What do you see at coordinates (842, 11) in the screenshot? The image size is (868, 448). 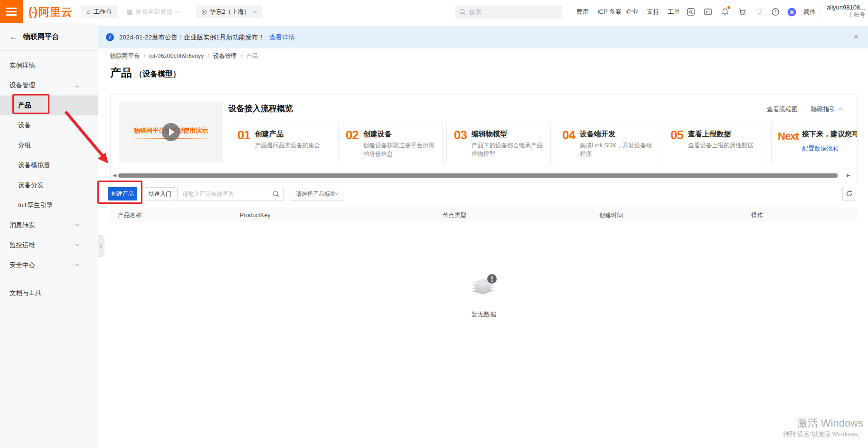 I see `account-menu: aliyun98108... 主账号` at bounding box center [842, 11].